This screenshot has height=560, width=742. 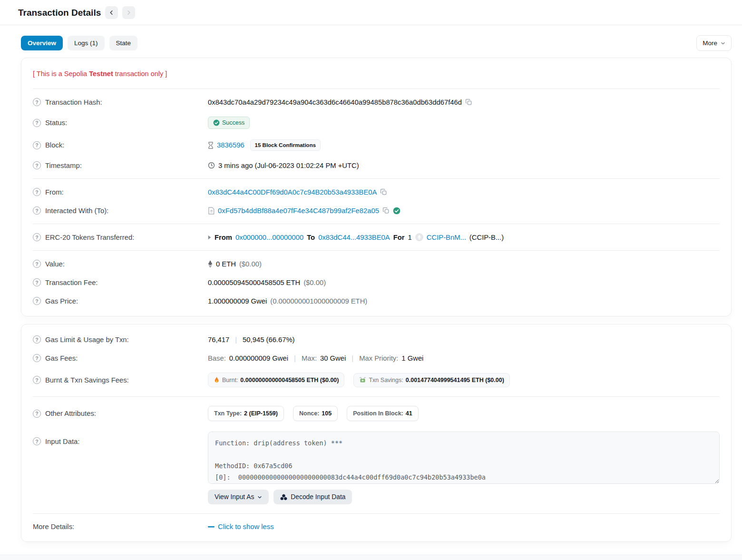 I want to click on notice-bold: Testnet, so click(x=101, y=74).